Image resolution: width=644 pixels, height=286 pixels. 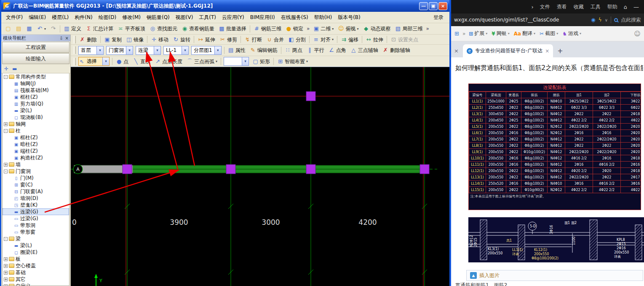 What do you see at coordinates (122, 62) in the screenshot?
I see `draw-point-button: ●点` at bounding box center [122, 62].